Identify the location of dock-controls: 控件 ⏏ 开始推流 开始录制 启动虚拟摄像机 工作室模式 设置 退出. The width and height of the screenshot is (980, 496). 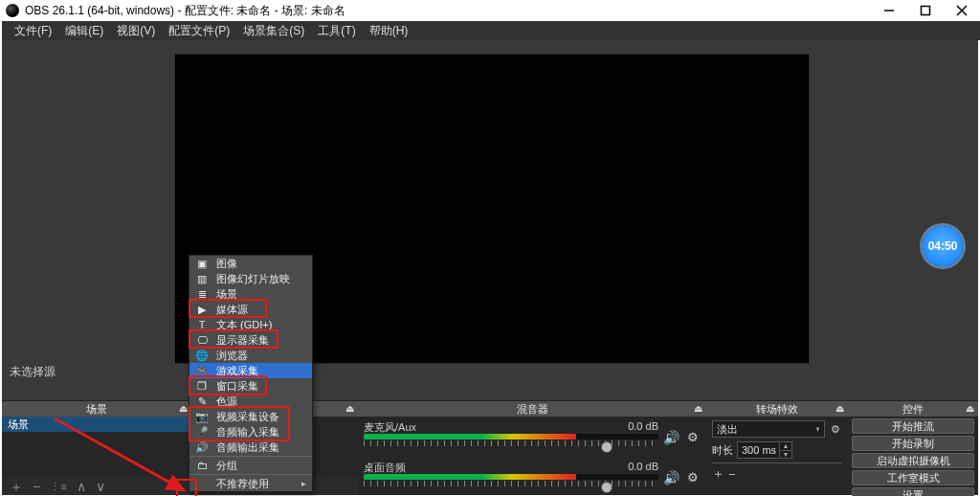
(913, 448).